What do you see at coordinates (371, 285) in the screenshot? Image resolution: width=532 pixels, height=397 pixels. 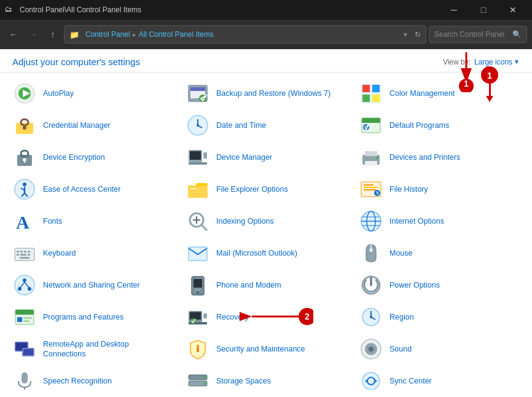 I see `power-options-icon` at bounding box center [371, 285].